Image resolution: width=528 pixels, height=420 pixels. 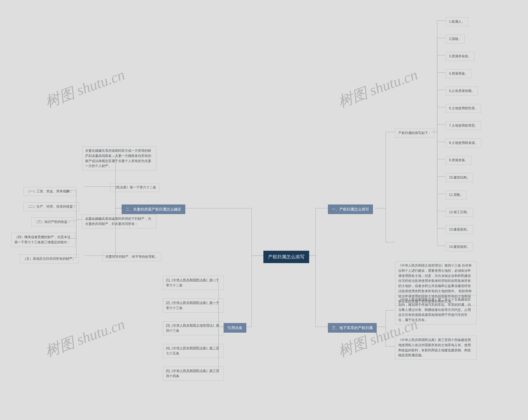 What do you see at coordinates (415, 133) in the screenshot?
I see `s1-heading: 产权归属的填写如下：` at bounding box center [415, 133].